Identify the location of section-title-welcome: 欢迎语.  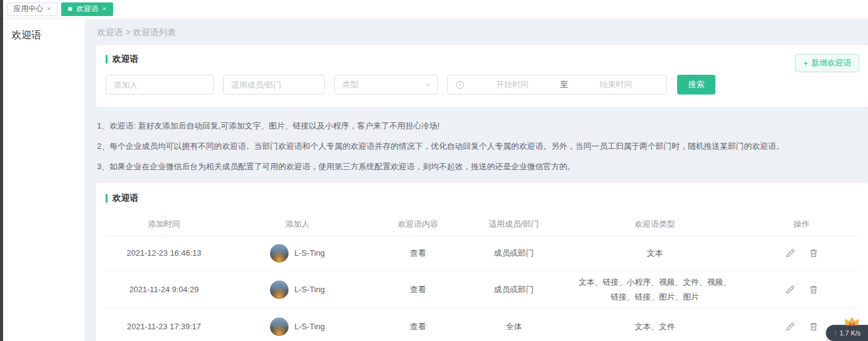
(482, 59).